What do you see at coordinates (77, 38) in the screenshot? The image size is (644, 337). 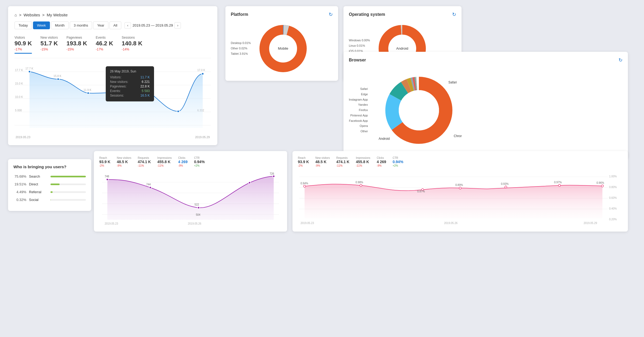 I see `stat-pageviews-label: Pageviews` at bounding box center [77, 38].